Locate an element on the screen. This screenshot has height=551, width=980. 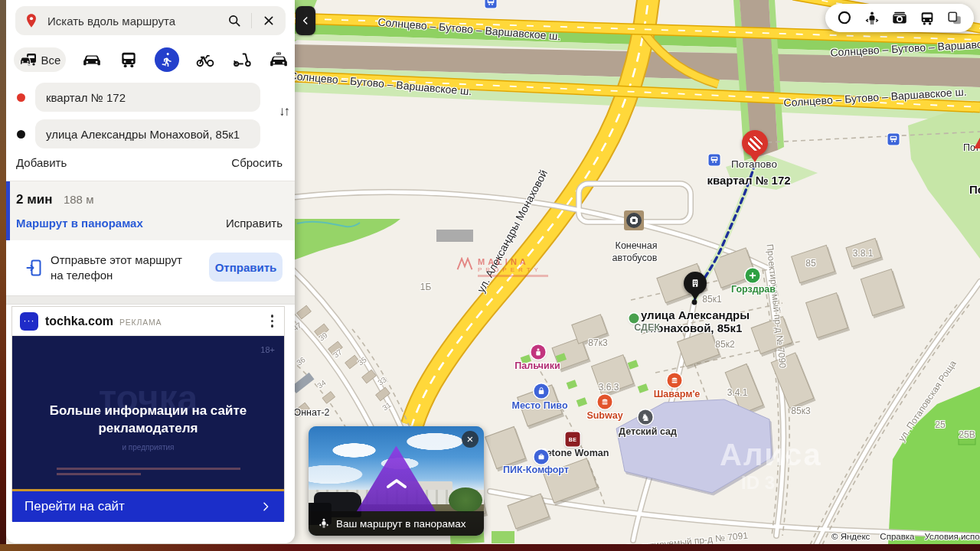
all-transport-icon is located at coordinates (28, 60).